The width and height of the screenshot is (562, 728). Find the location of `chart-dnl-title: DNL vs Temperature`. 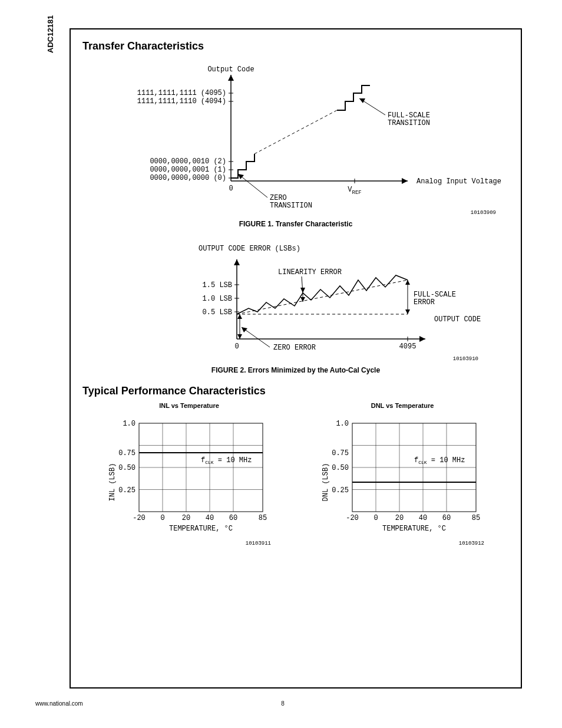

chart-dnl-title: DNL vs Temperature is located at coordinates (402, 406).